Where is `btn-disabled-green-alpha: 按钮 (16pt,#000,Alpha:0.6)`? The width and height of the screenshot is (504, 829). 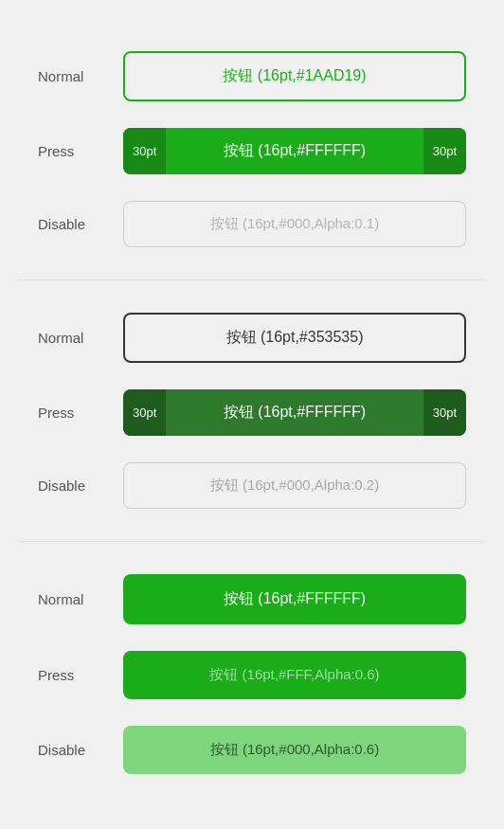
btn-disabled-green-alpha: 按钮 (16pt,#000,Alpha:0.6) is located at coordinates (295, 750).